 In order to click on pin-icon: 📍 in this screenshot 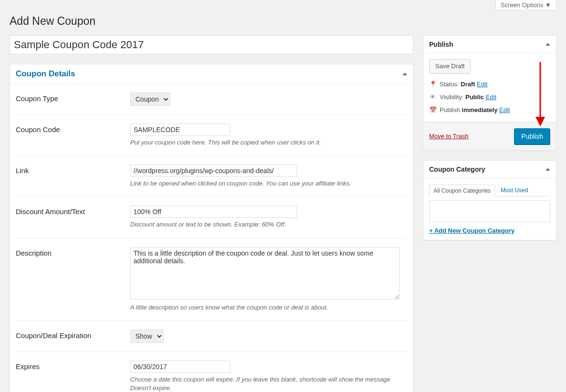, I will do `click(432, 84)`.